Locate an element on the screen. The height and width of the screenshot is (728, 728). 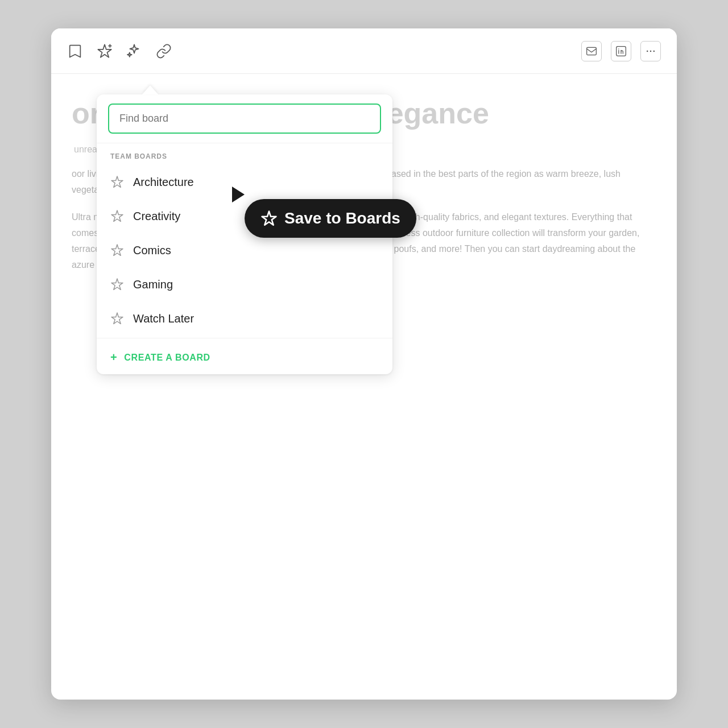
save-to-boards-label: Save to Boards is located at coordinates (342, 218).